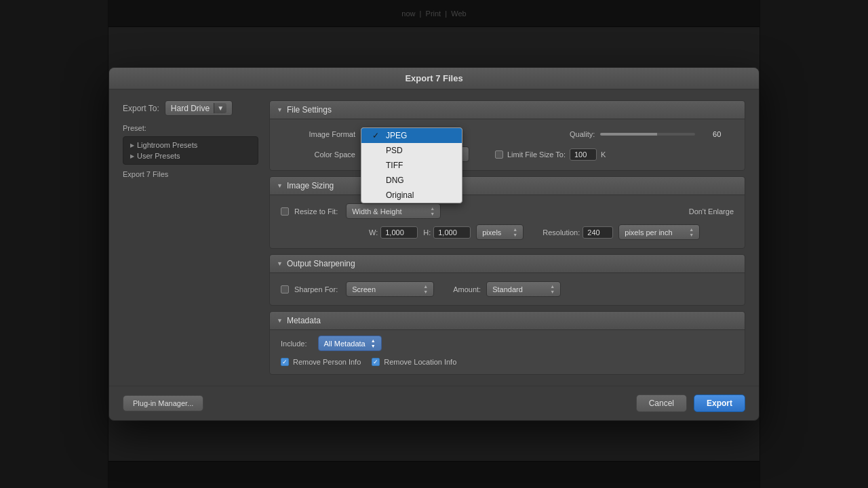 This screenshot has width=868, height=488. What do you see at coordinates (318, 134) in the screenshot?
I see `image-format-label: Image Format` at bounding box center [318, 134].